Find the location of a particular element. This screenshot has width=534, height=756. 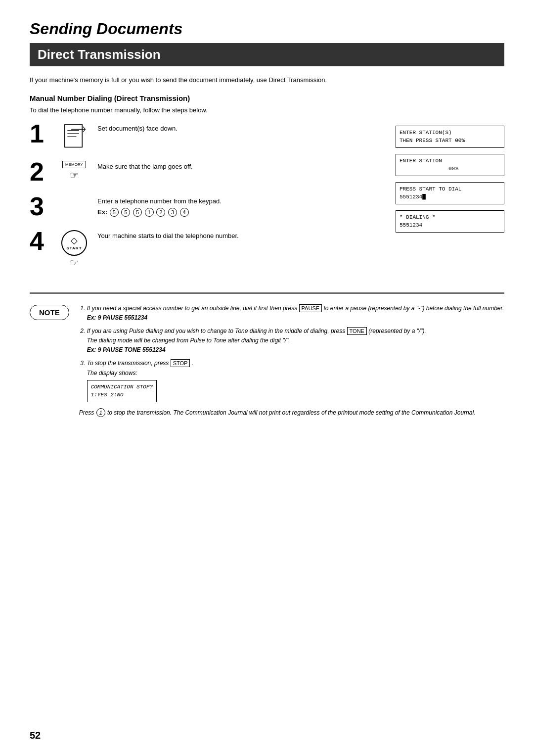

step-3-row: 3 Enter a telephone number from the keyp… is located at coordinates (205, 206).